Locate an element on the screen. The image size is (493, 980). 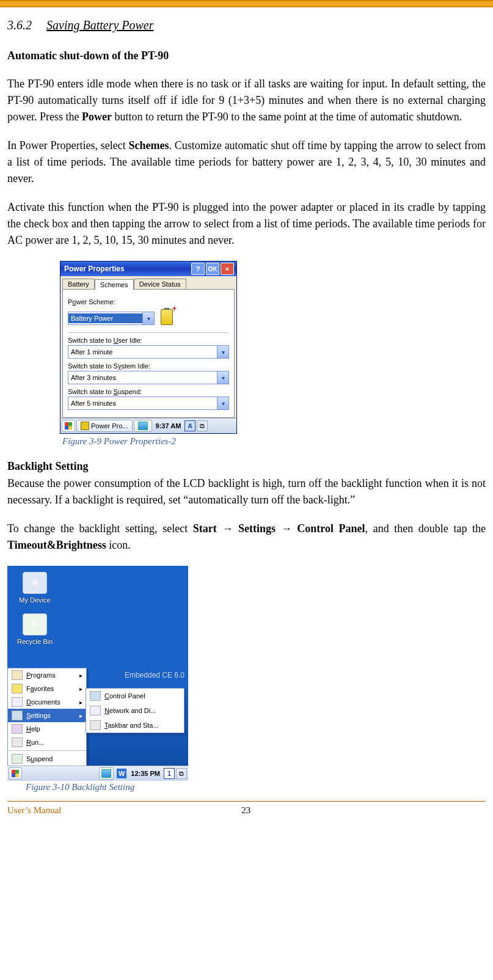
system-idle-value: After 3 minutes is located at coordinates (143, 378).